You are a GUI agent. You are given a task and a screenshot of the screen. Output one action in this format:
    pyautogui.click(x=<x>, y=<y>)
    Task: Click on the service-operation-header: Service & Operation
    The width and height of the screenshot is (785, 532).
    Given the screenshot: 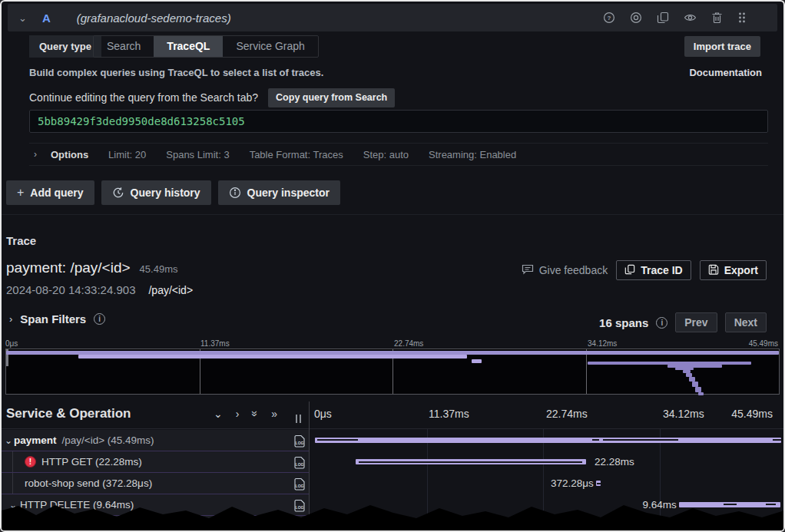 What is the action you would take?
    pyautogui.click(x=69, y=414)
    